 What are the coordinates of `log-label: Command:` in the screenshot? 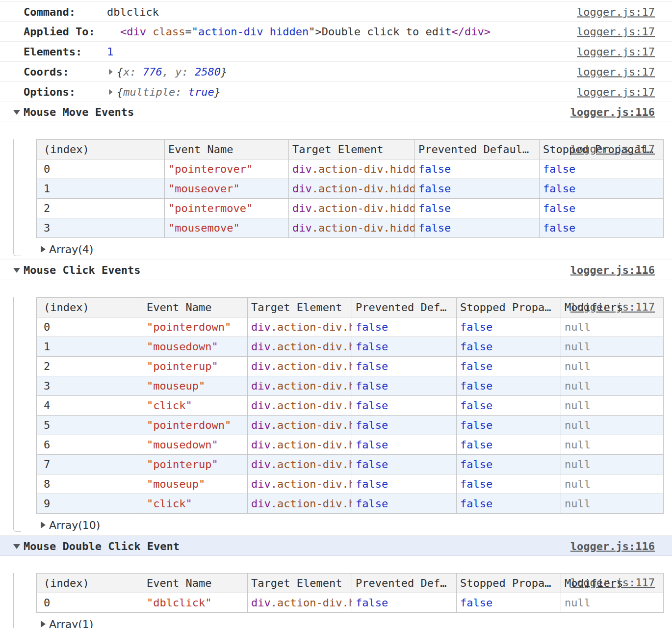 It's located at (50, 12).